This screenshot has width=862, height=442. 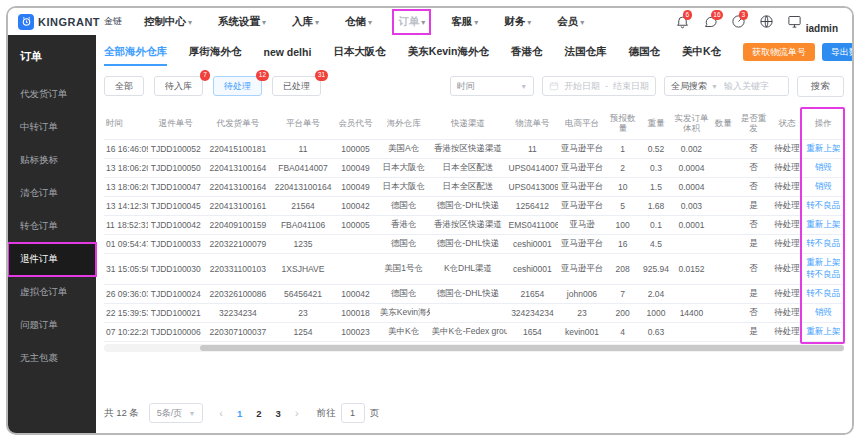 I want to click on cell-r3-c9: 5, so click(x=623, y=206).